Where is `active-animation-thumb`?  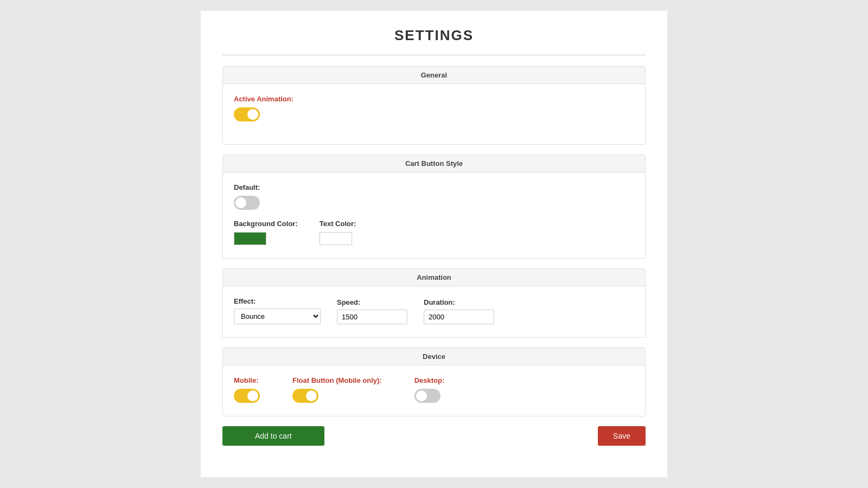 active-animation-thumb is located at coordinates (253, 114).